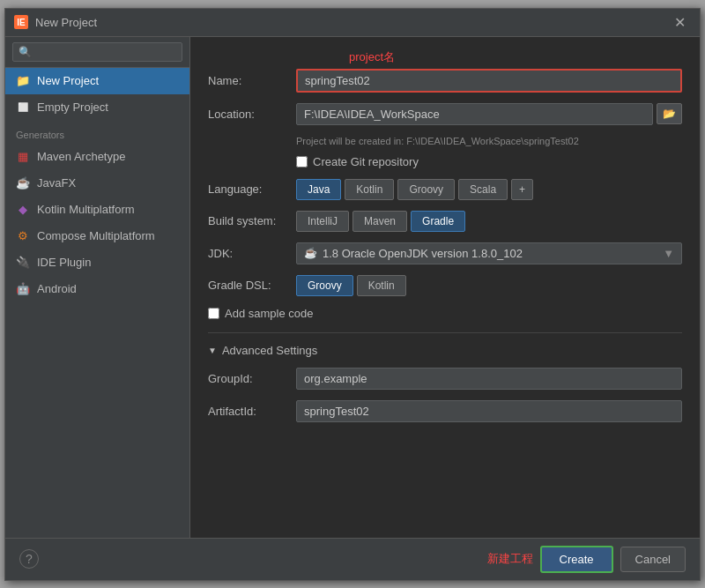 The image size is (705, 588). Describe the element at coordinates (489, 81) in the screenshot. I see `name-input-wrapper: project名` at that location.